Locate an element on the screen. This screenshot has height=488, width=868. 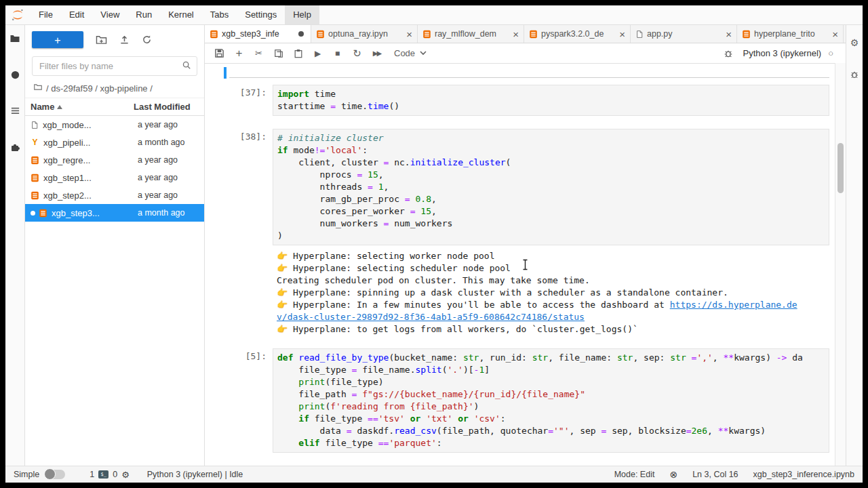
yaml-icon: Y is located at coordinates (35, 142).